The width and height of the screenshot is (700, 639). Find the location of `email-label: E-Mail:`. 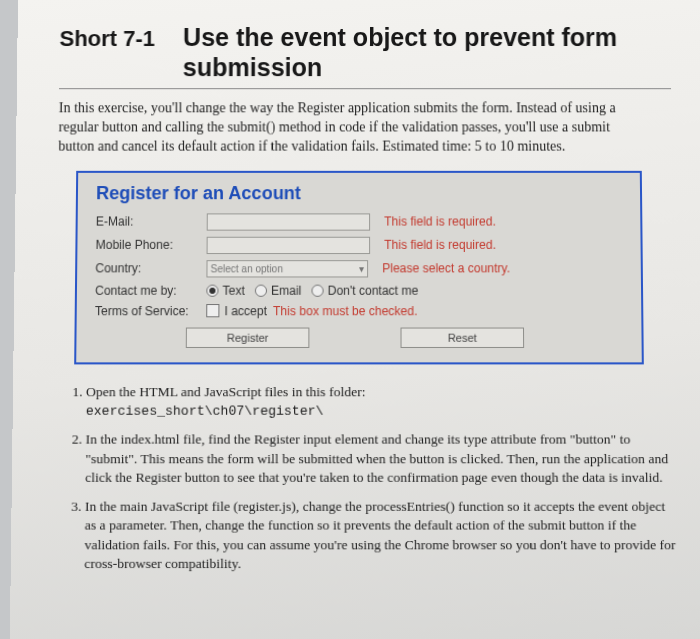

email-label: E-Mail: is located at coordinates (152, 222).